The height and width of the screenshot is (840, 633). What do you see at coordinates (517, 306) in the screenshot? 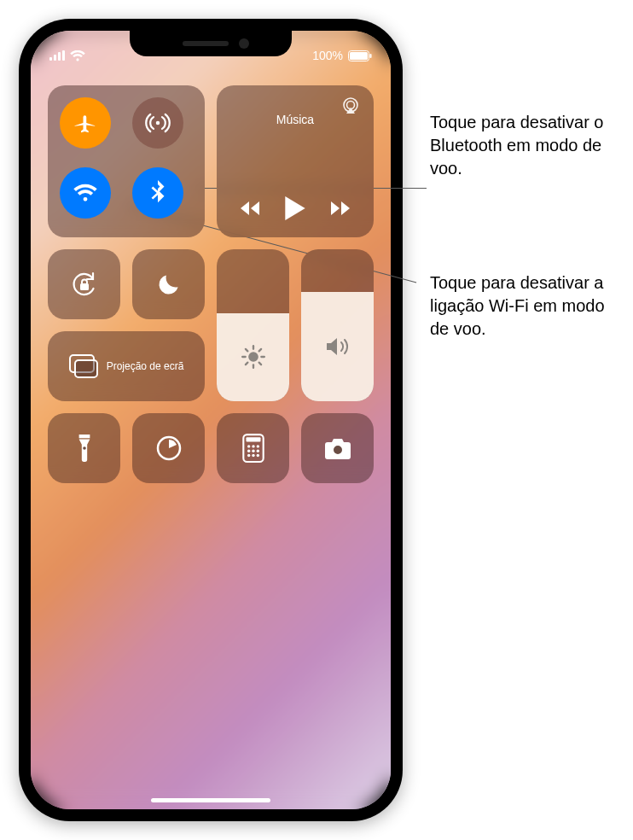
I see `callout-wifi-text: Toque para desativar a ligação Wi-Fi em …` at bounding box center [517, 306].